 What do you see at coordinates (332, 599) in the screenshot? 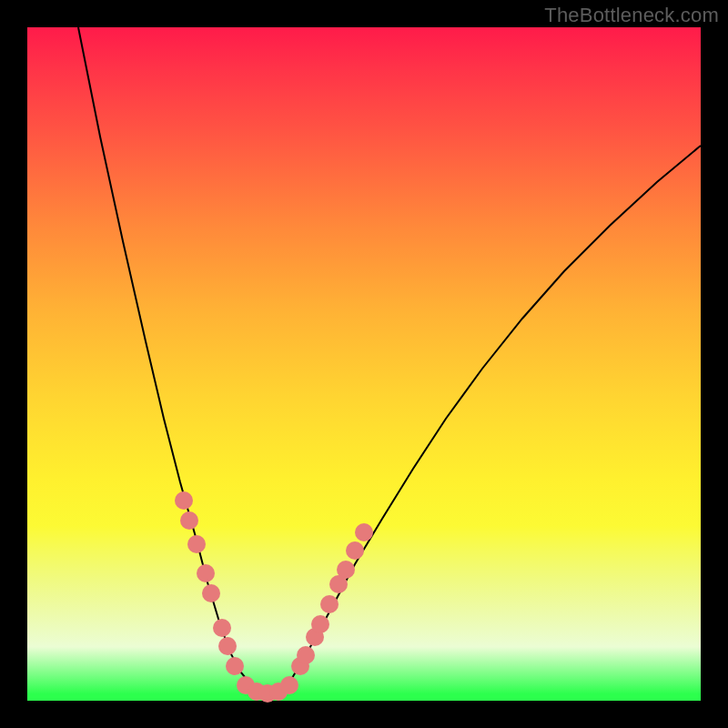
I see `bead-cluster-right` at bounding box center [332, 599].